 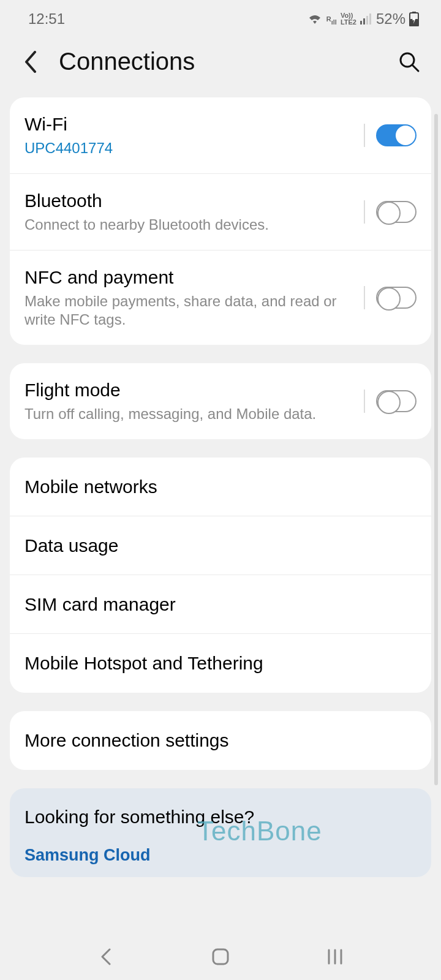 What do you see at coordinates (349, 19) in the screenshot?
I see `volte-signal-icon: Vo)) LTE2` at bounding box center [349, 19].